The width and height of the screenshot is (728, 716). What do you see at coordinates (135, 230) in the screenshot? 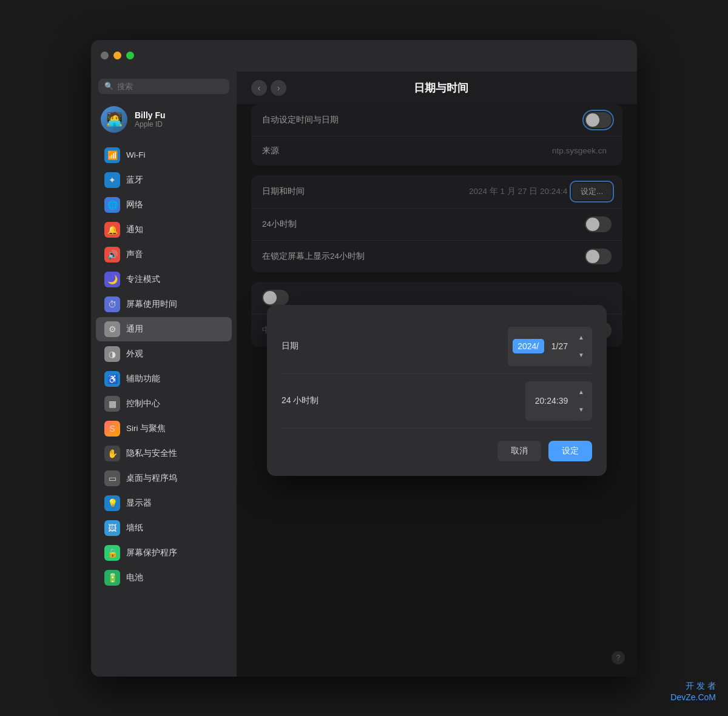
I see `sidebar-item-label-notify: 通知` at bounding box center [135, 230].